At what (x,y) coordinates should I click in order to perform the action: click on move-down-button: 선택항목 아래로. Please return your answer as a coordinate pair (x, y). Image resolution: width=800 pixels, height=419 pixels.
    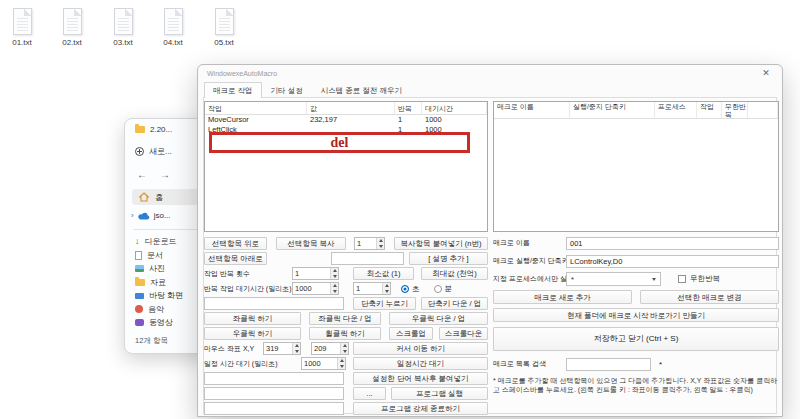
    Looking at the image, I should click on (236, 258).